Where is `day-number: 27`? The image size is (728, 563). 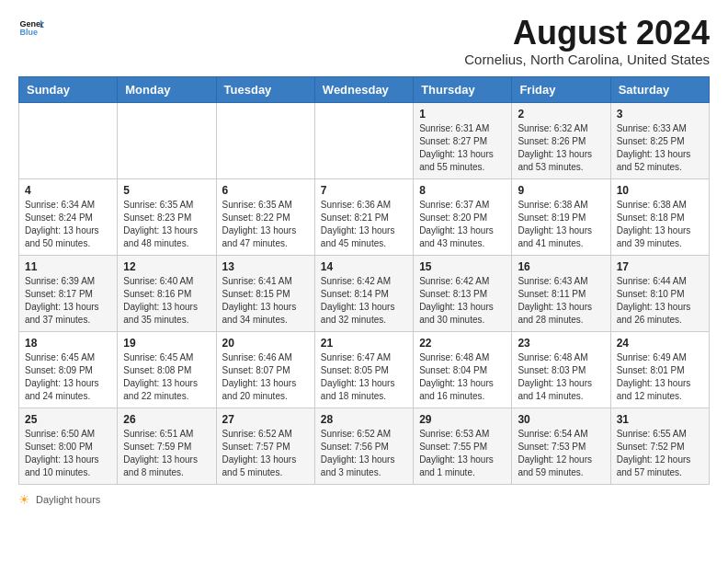
day-number: 27 is located at coordinates (266, 419).